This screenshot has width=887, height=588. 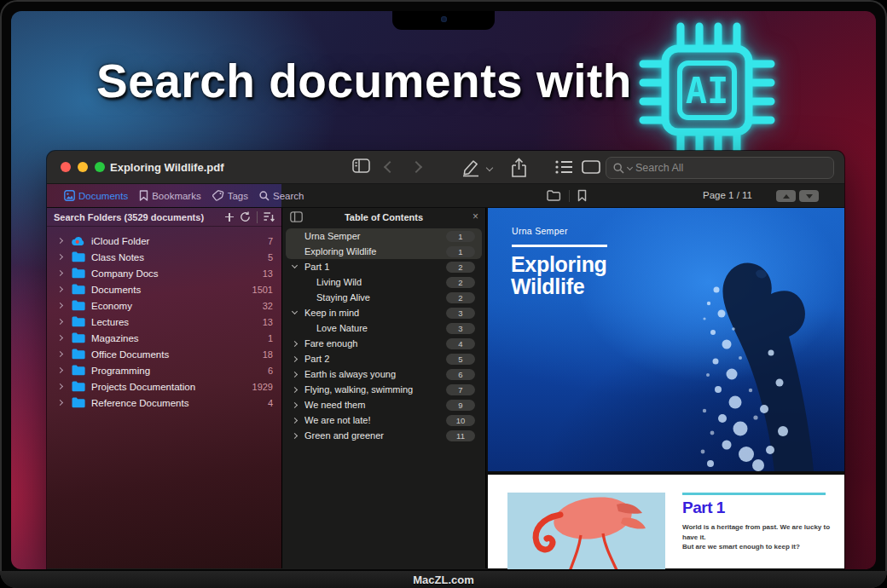 I want to click on documents-tab-icon, so click(x=70, y=196).